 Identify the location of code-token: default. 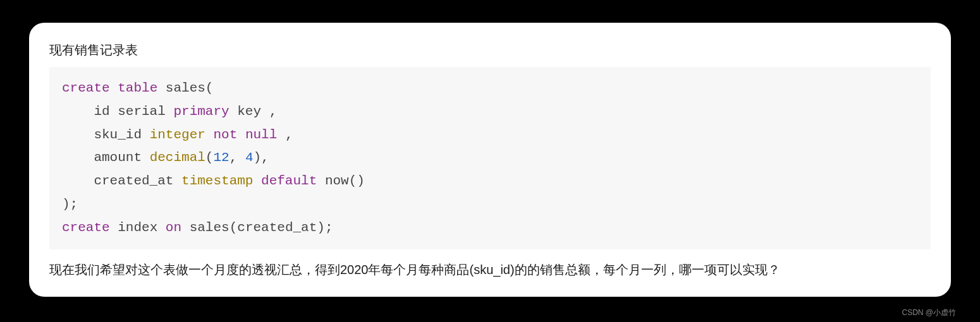
(289, 181).